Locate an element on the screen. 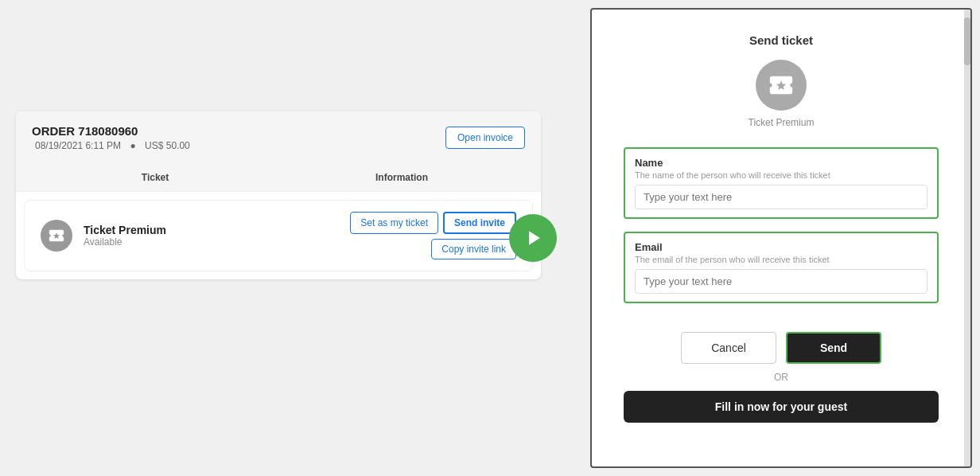  ticket-icon is located at coordinates (56, 236).